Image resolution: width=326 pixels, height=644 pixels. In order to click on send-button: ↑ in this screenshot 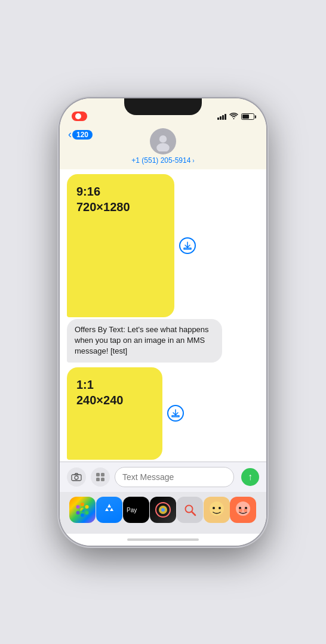, I will do `click(250, 477)`.